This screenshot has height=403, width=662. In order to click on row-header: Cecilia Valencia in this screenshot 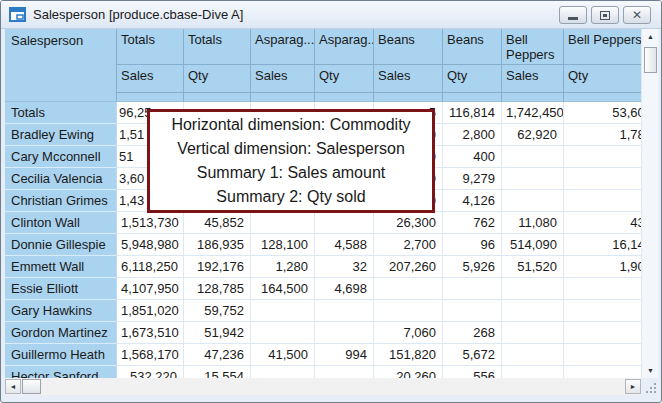, I will do `click(61, 179)`.